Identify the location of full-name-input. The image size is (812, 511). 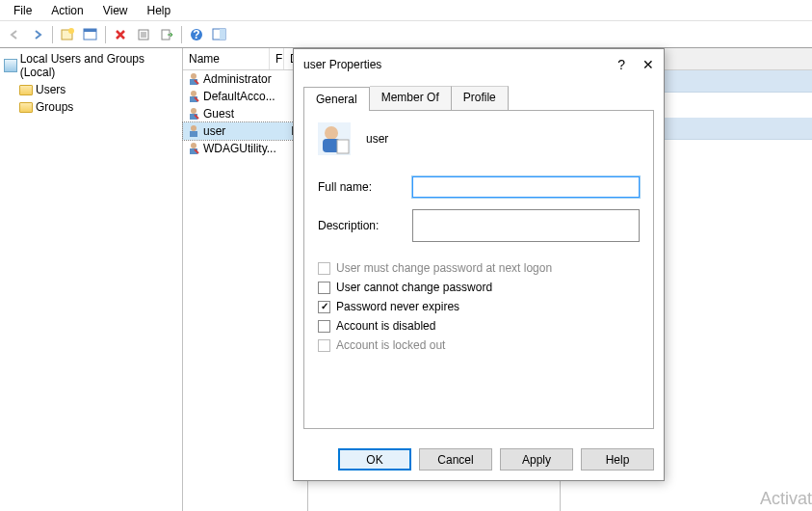
(526, 187).